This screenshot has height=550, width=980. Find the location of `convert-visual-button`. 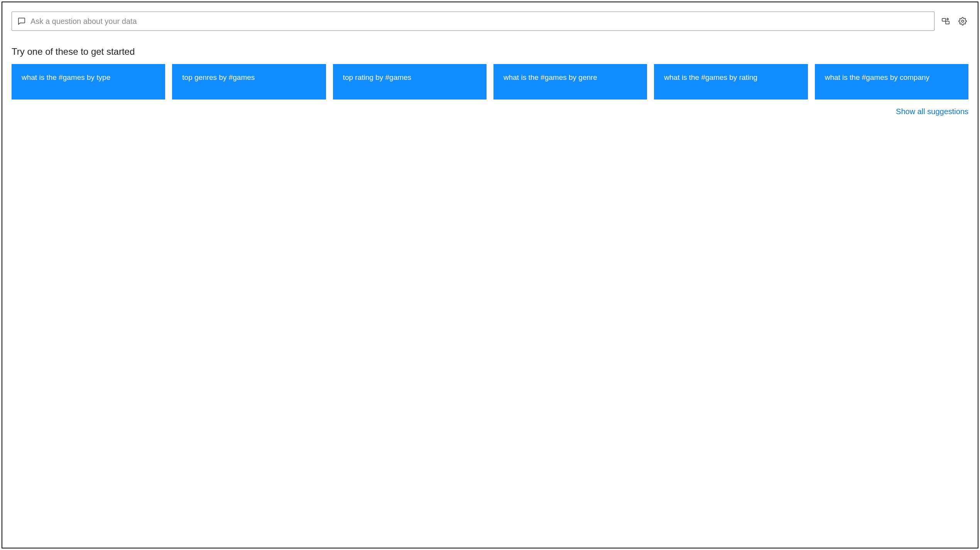

convert-visual-button is located at coordinates (946, 21).